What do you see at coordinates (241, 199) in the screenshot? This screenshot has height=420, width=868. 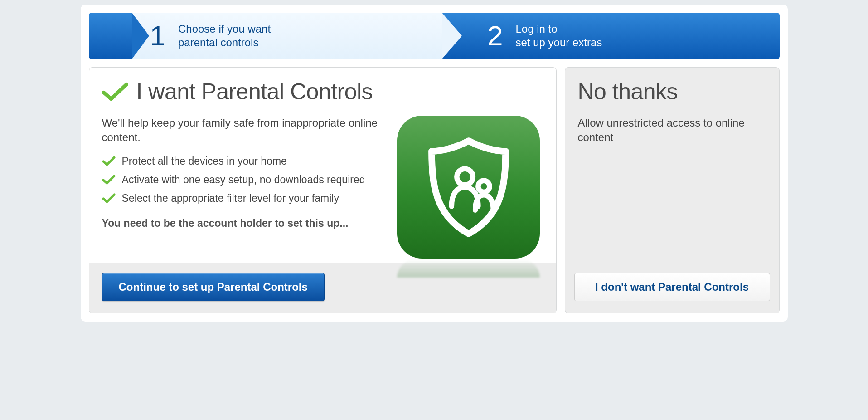 I see `list-item: Select the appropriate filter level for …` at bounding box center [241, 199].